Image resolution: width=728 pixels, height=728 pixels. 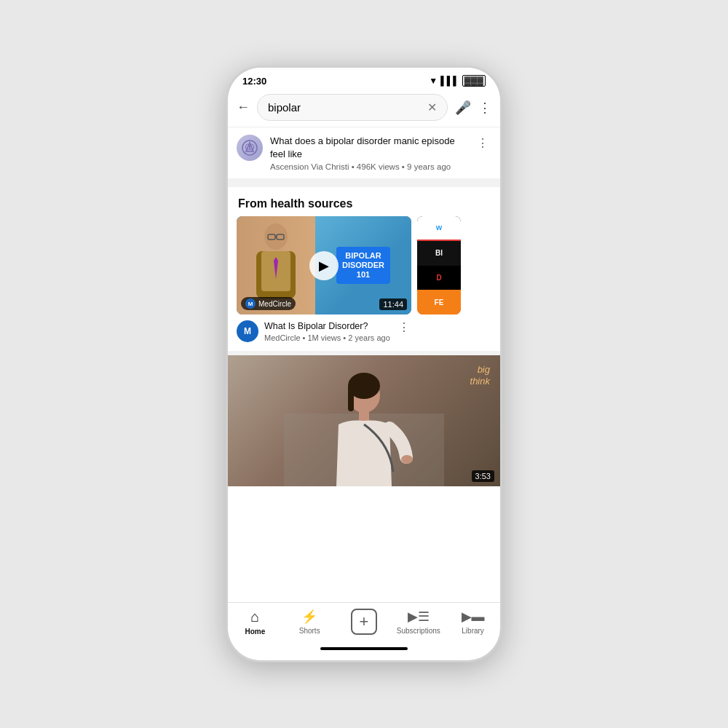 I want to click on bottom-nav: ⌂ Home ⚡ Shorts + ▶☰ Subscriptions ▶▬ Li…, so click(x=364, y=625).